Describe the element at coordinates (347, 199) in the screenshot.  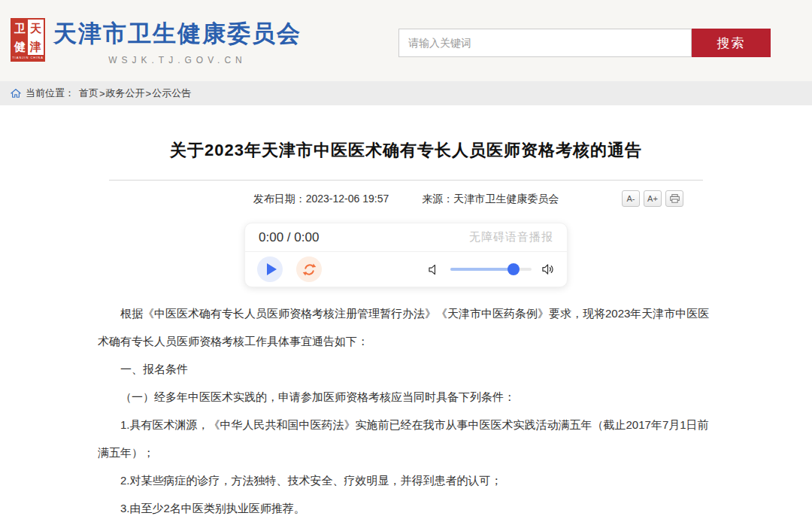
I see `publish-date-value: 2023-12-06 19:57` at that location.